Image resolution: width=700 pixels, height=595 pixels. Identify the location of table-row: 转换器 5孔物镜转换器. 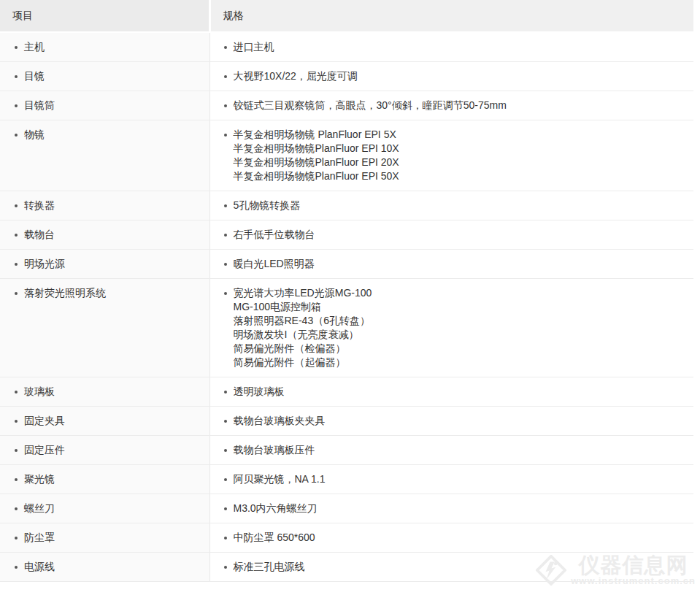
(347, 206).